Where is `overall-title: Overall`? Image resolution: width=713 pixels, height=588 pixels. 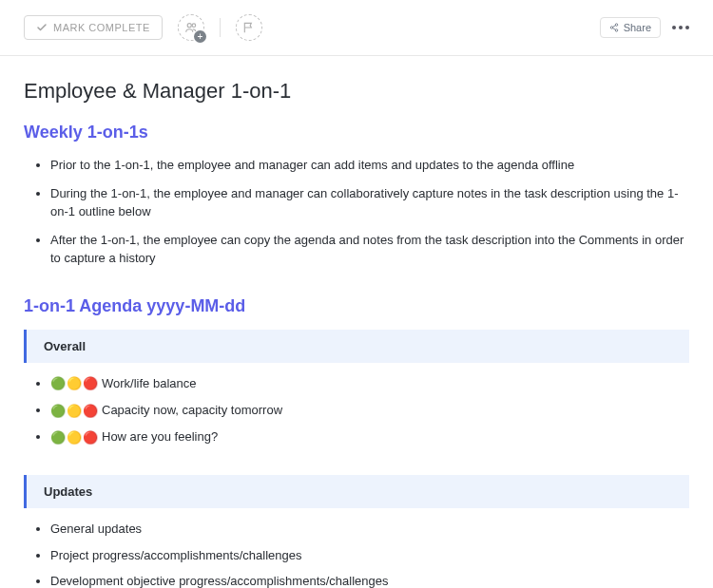
overall-title: Overall is located at coordinates (357, 346).